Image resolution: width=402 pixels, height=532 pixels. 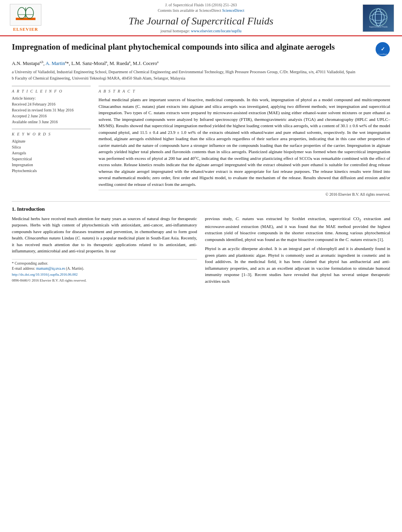 What do you see at coordinates (50, 269) in the screenshot?
I see `footnote-email-link: mamam@iq.uva.es` at bounding box center [50, 269].